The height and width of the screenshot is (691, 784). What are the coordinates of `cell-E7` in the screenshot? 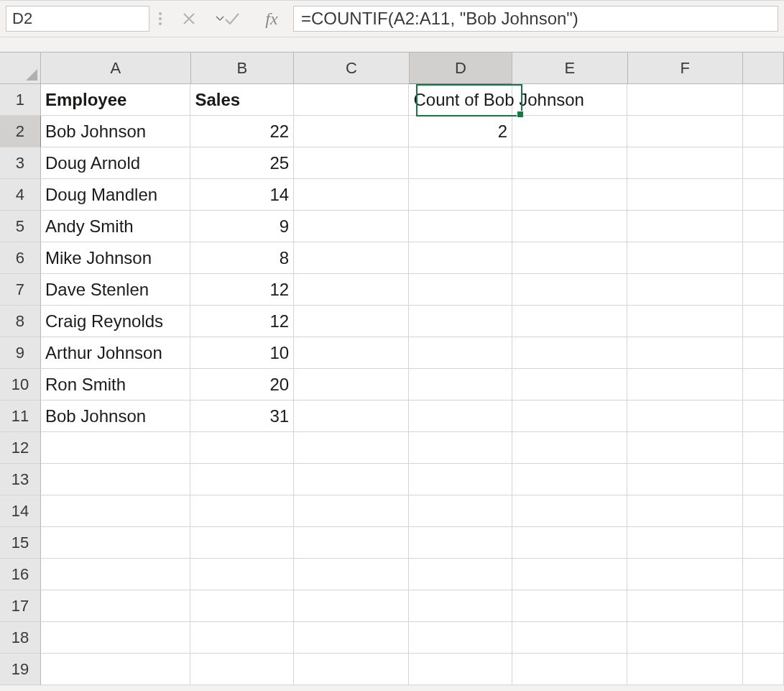 It's located at (570, 290).